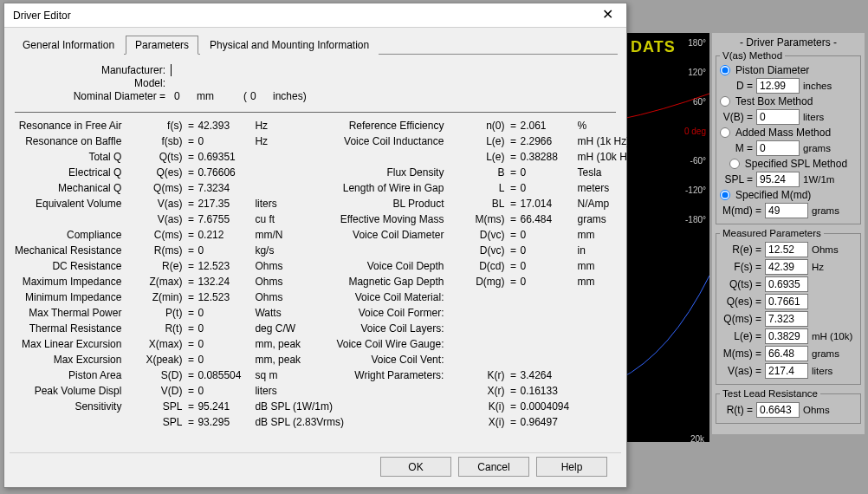  Describe the element at coordinates (547, 219) in the screenshot. I see `param-value: 66.484` at that location.